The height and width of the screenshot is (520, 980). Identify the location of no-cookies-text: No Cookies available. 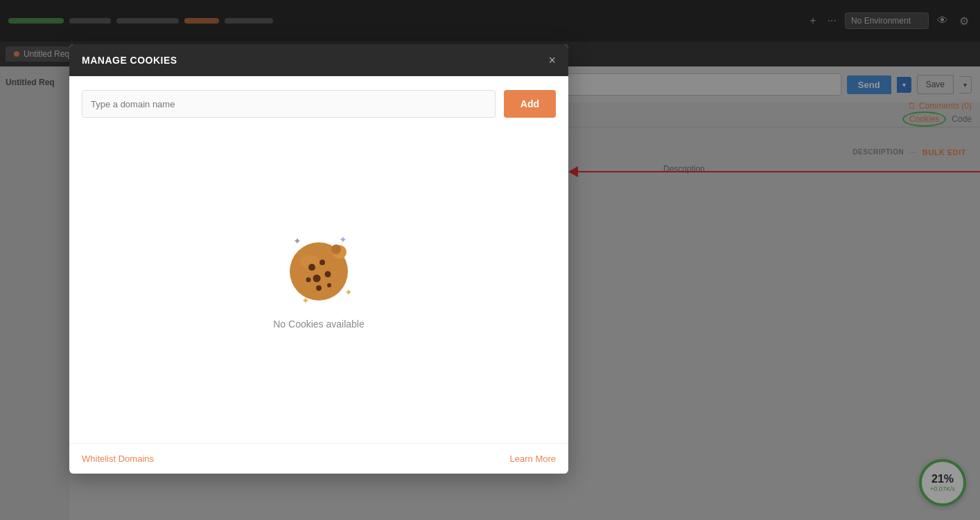
(319, 324).